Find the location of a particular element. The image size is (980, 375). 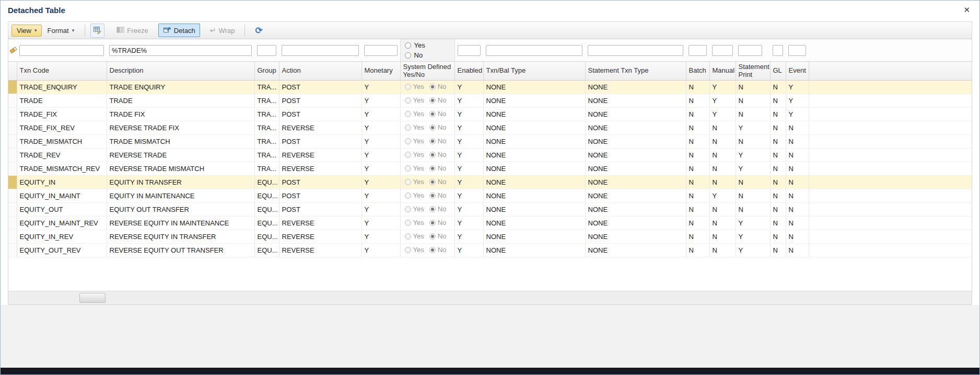

cell-event: N is located at coordinates (797, 183).